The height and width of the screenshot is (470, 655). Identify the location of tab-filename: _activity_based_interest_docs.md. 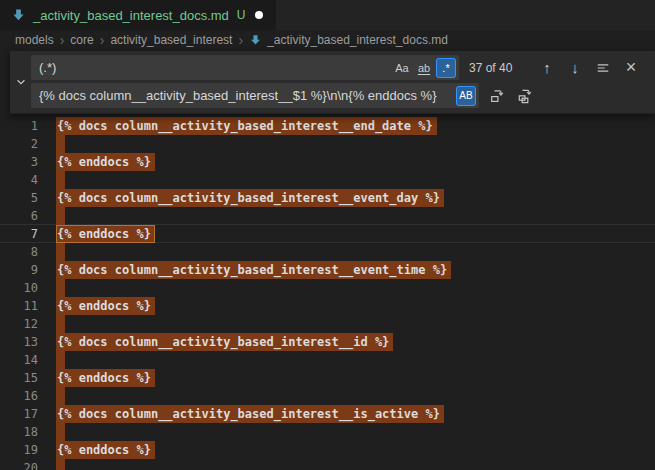
(131, 16).